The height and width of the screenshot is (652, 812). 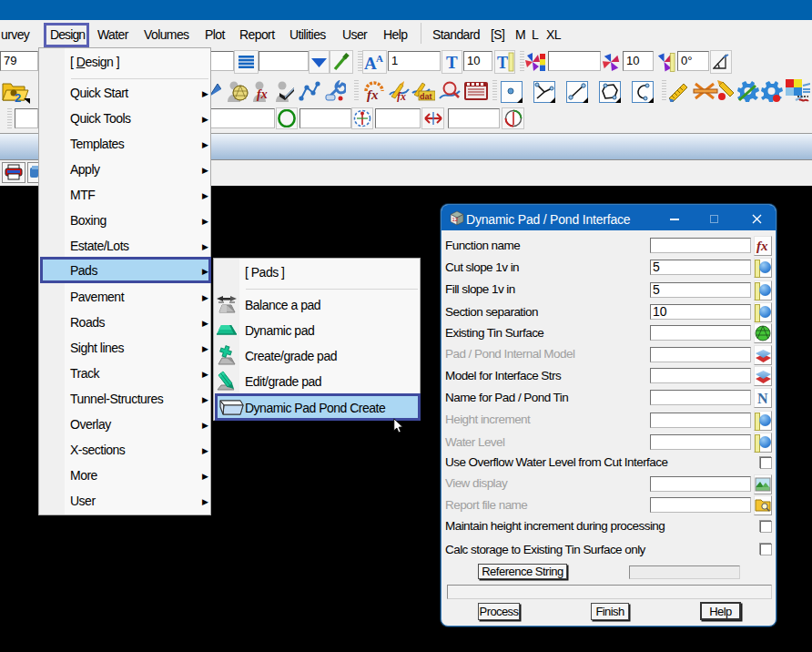 I want to click on svg-text: 12, so click(x=455, y=219).